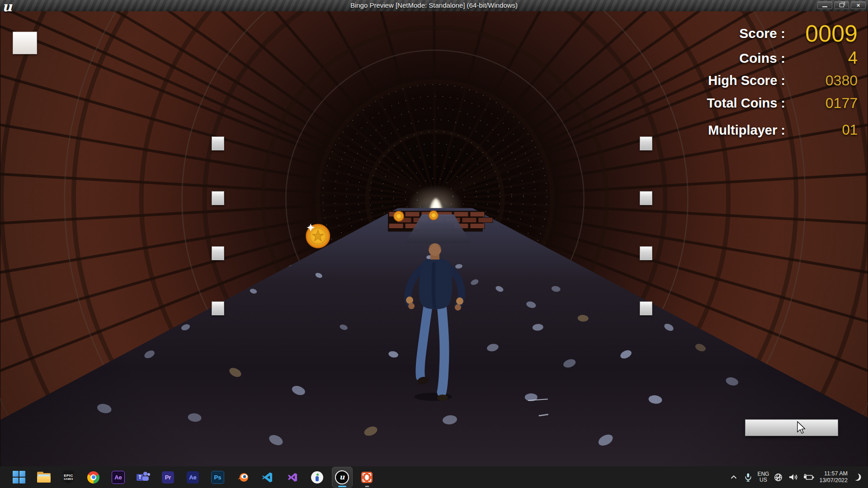 This screenshot has width=868, height=488. I want to click on close-button: ×, so click(858, 5).